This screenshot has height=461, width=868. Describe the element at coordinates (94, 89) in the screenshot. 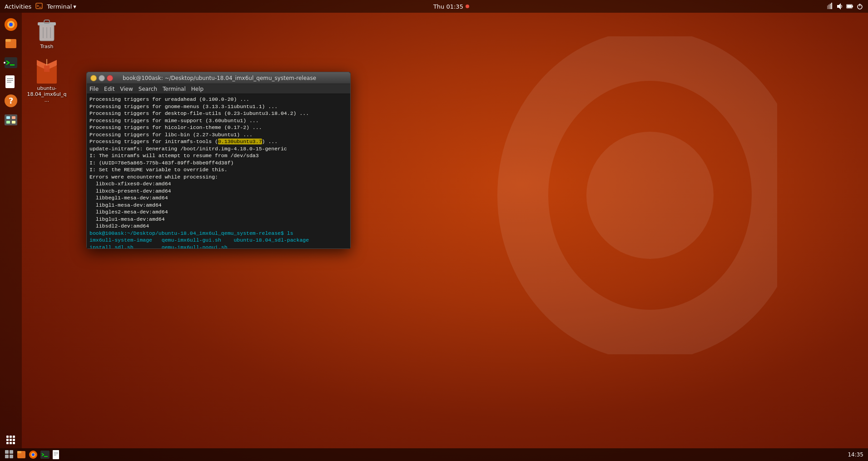

I see `menu-file: File` at that location.